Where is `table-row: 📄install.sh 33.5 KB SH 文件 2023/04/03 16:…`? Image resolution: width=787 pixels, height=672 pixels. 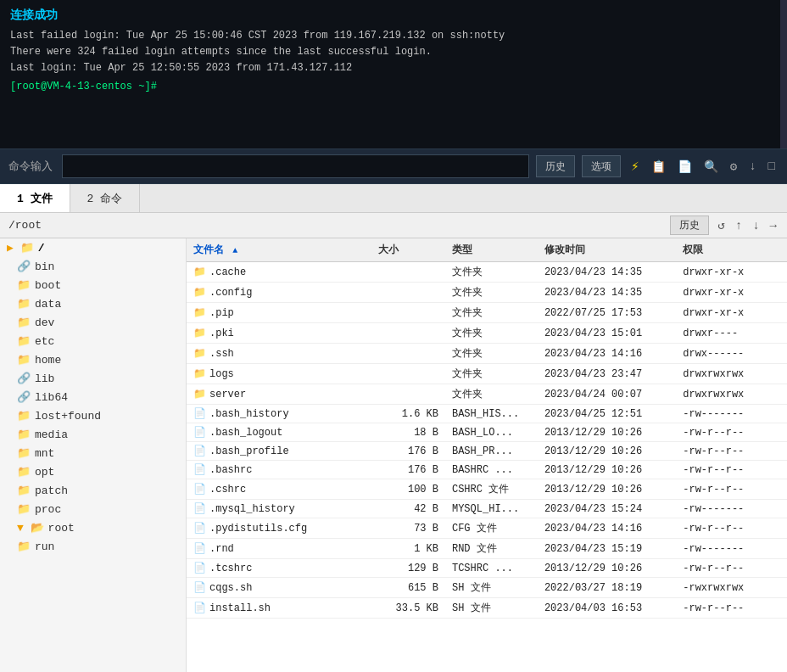
table-row: 📄install.sh 33.5 KB SH 文件 2023/04/03 16:… is located at coordinates (487, 608).